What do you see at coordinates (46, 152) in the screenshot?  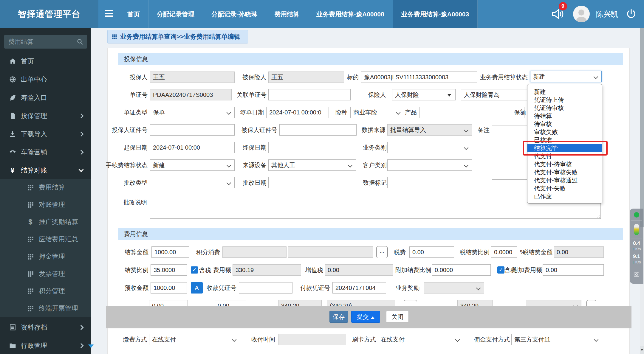 I see `sidebar-item: 车险营销` at bounding box center [46, 152].